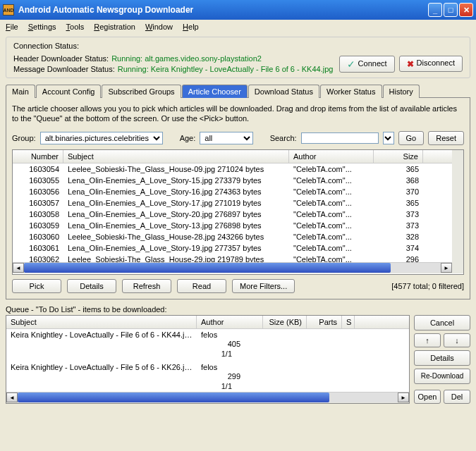 This screenshot has width=476, height=451. I want to click on read-button: Read, so click(202, 286).